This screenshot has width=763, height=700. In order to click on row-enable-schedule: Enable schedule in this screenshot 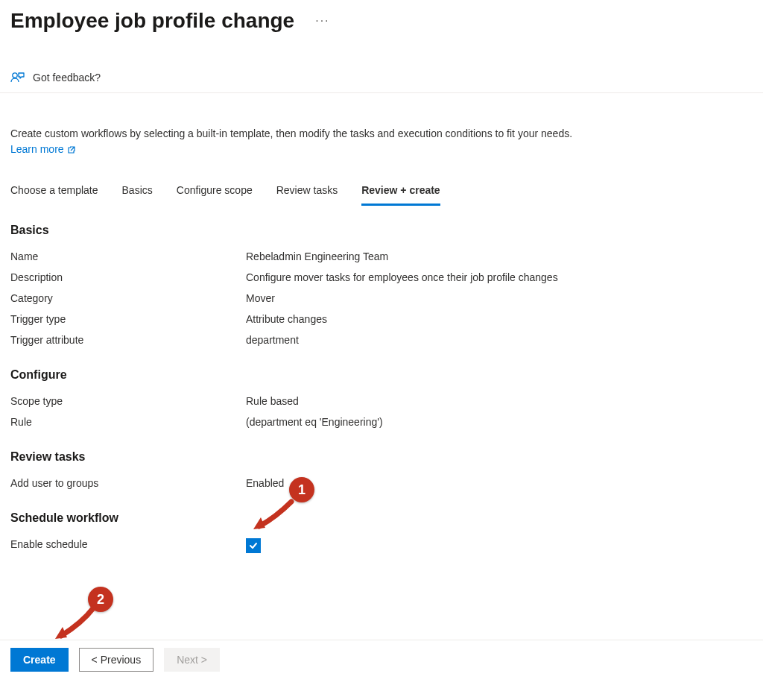, I will do `click(382, 546)`.